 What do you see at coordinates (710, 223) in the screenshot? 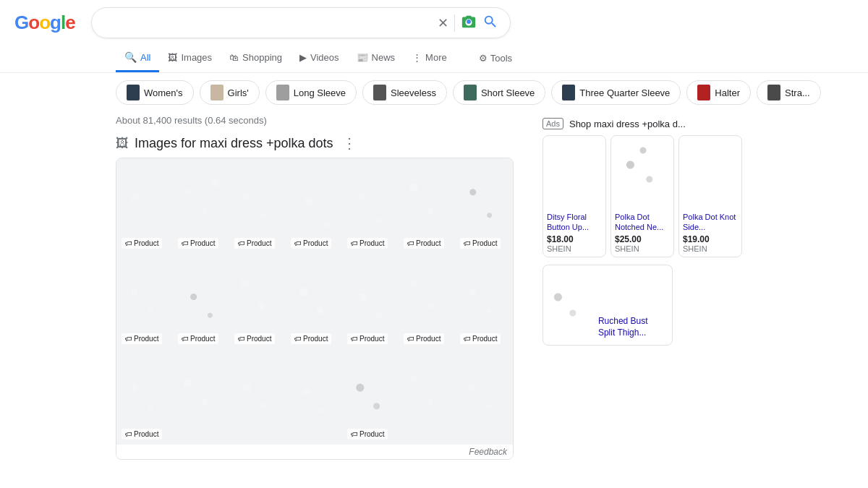
I see `ad-product-name: Polka Dot Knot Side...` at bounding box center [710, 223].